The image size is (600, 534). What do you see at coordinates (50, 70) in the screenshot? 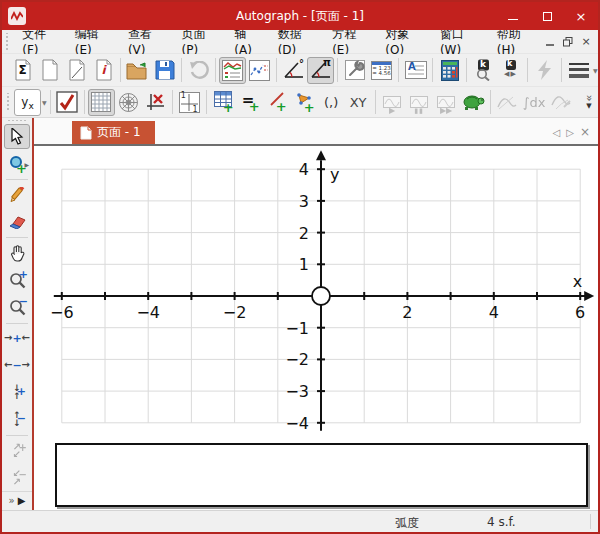
I see `new-page-button` at bounding box center [50, 70].